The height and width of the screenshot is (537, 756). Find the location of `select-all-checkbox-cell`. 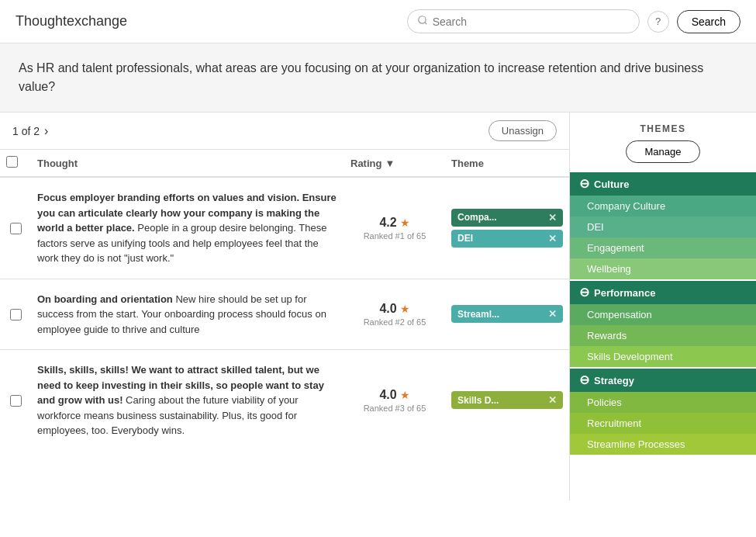

select-all-checkbox-cell is located at coordinates (16, 163).